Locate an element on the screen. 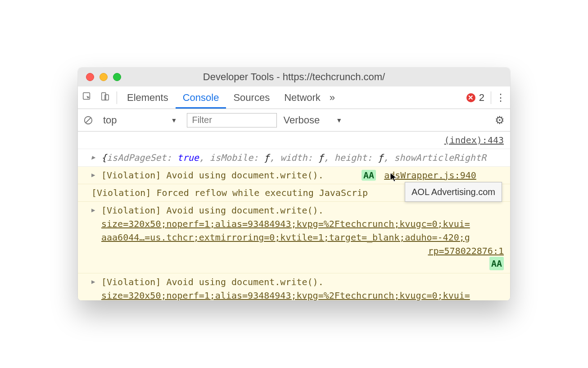 This screenshot has height=368, width=588. kebab-menu-icon: ⋮ is located at coordinates (501, 98).